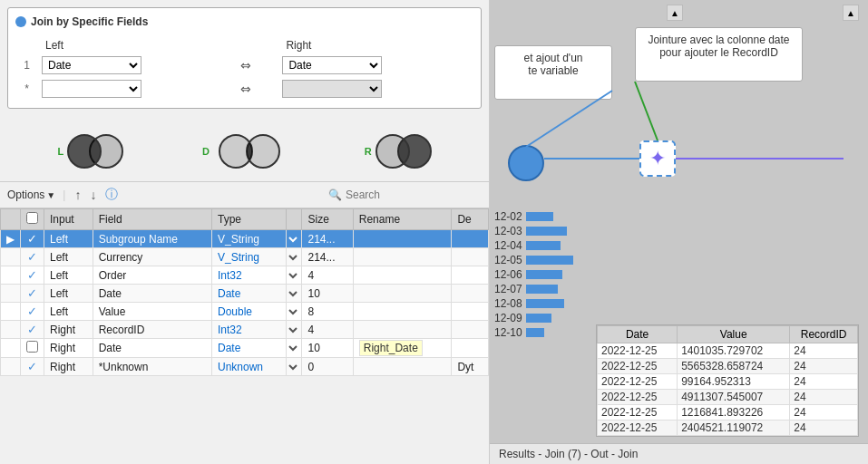  Describe the element at coordinates (327, 219) in the screenshot. I see `col-header-size: Size` at that location.